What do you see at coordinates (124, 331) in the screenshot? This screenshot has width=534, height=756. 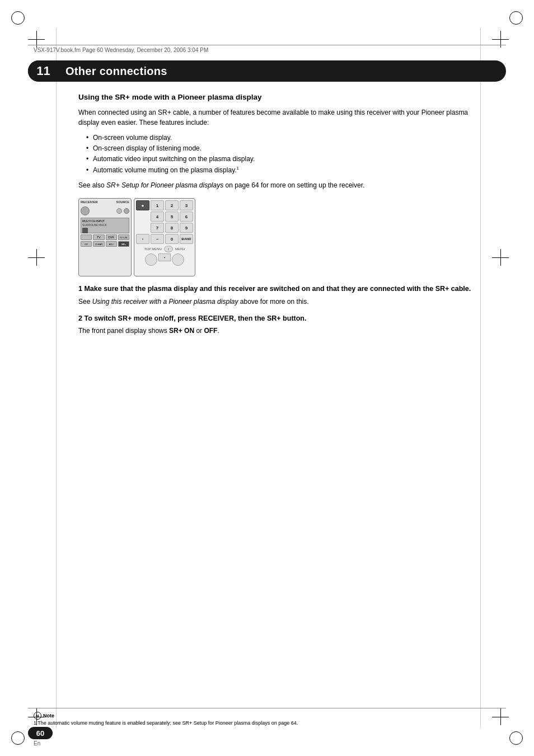 I see `step2-pre: The front panel display shows` at bounding box center [124, 331].